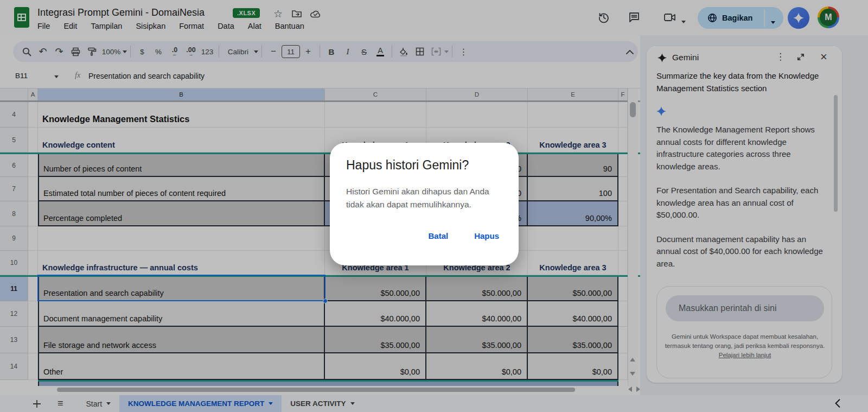 The image size is (868, 412). What do you see at coordinates (407, 165) in the screenshot?
I see `dialog-title: Hapus histori Gemini?` at bounding box center [407, 165].